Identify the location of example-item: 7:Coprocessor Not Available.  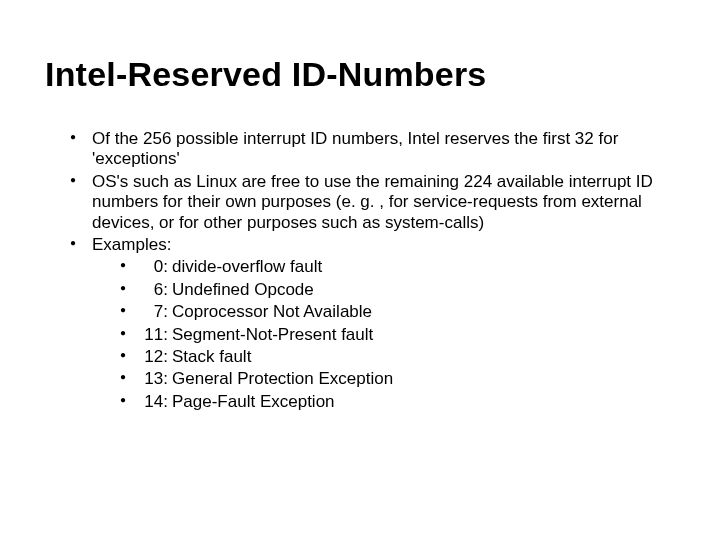
(400, 312).